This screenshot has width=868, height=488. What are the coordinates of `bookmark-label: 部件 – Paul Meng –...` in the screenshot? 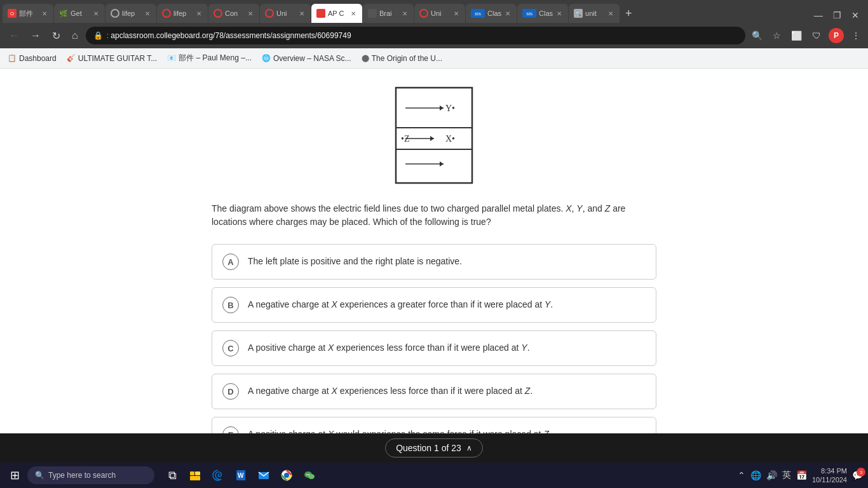 It's located at (215, 58).